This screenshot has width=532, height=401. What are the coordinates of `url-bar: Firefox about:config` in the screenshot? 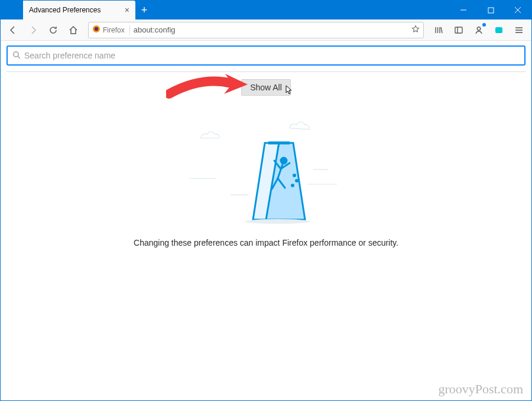 It's located at (256, 30).